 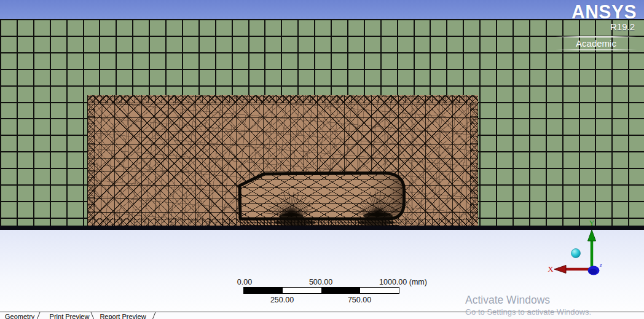 I want to click on ruler-label-500: 500.00, so click(x=321, y=282).